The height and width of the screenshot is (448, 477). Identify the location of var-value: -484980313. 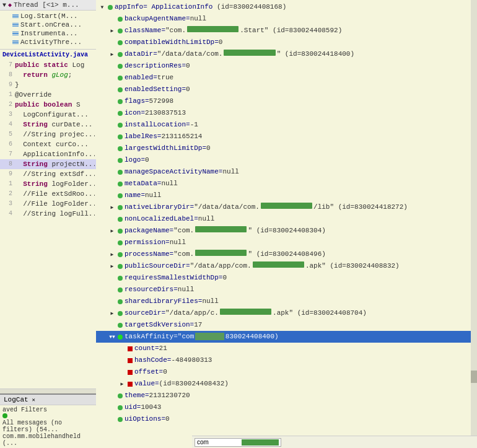
(191, 361).